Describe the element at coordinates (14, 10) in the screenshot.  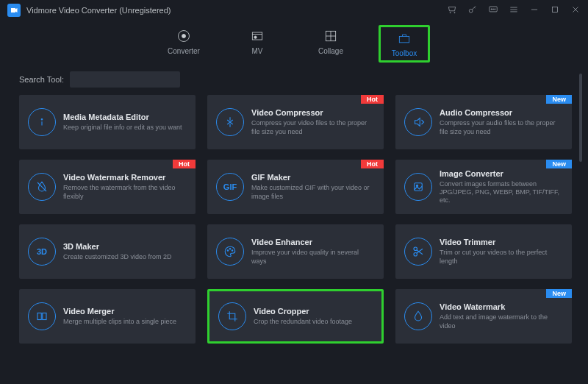
I see `app-logo` at that location.